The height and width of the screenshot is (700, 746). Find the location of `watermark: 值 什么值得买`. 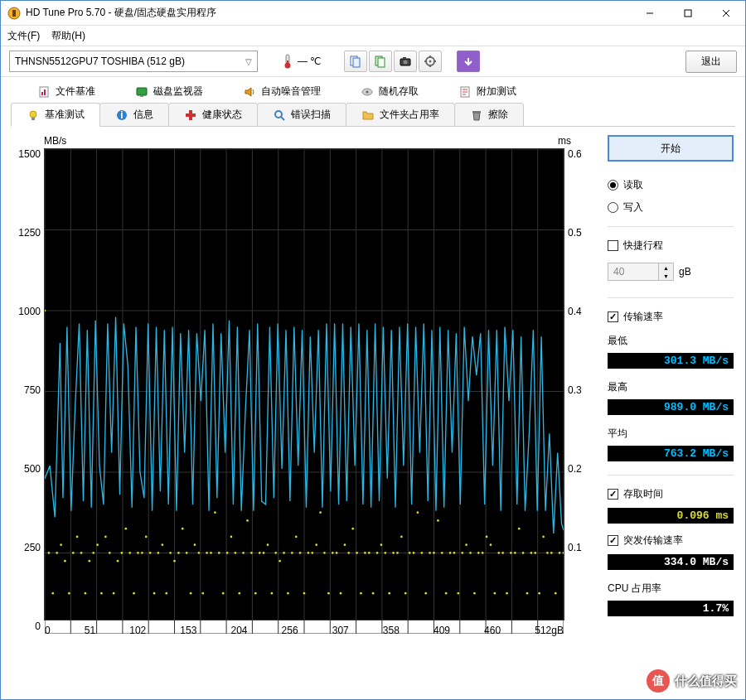

watermark: 值 什么值得买 is located at coordinates (691, 681).